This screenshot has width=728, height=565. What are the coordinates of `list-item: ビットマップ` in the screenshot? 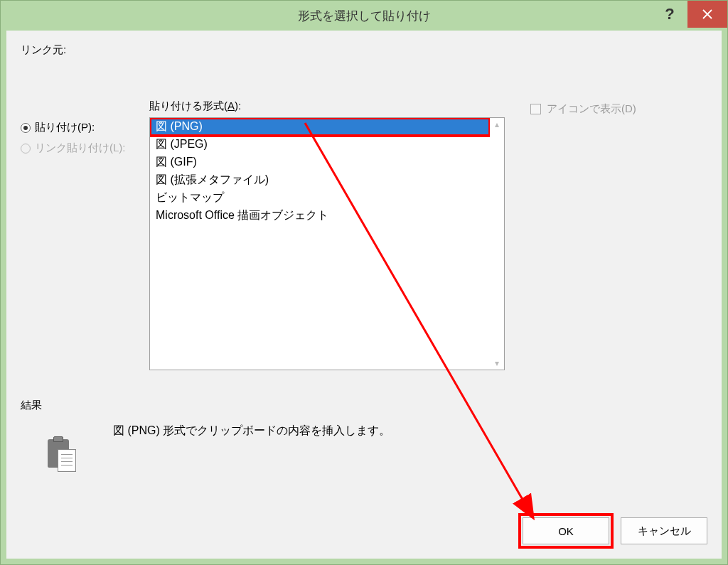 It's located at (320, 198).